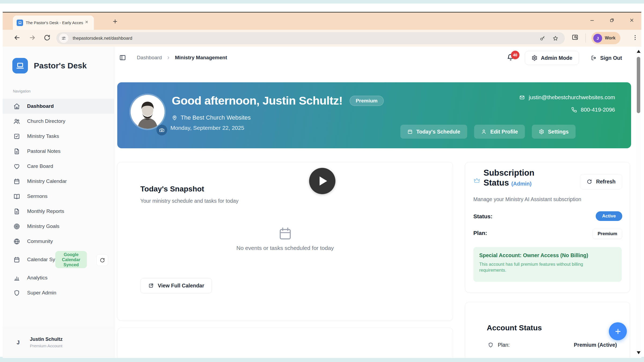 The image size is (644, 362). Describe the element at coordinates (58, 342) in the screenshot. I see `sidebar-user: J Justin Schultz Premium Account` at that location.